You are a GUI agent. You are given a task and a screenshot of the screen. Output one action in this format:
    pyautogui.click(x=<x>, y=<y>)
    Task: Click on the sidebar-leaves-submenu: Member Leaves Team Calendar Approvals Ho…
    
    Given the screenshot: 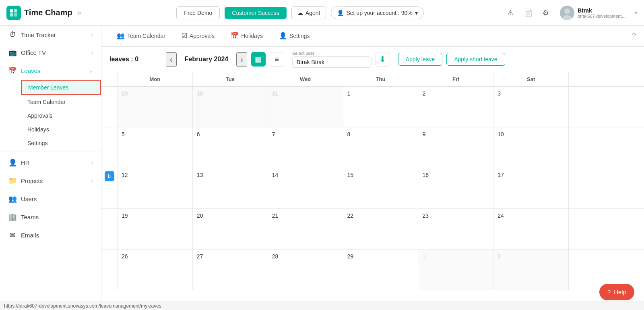 What is the action you would take?
    pyautogui.click(x=51, y=115)
    